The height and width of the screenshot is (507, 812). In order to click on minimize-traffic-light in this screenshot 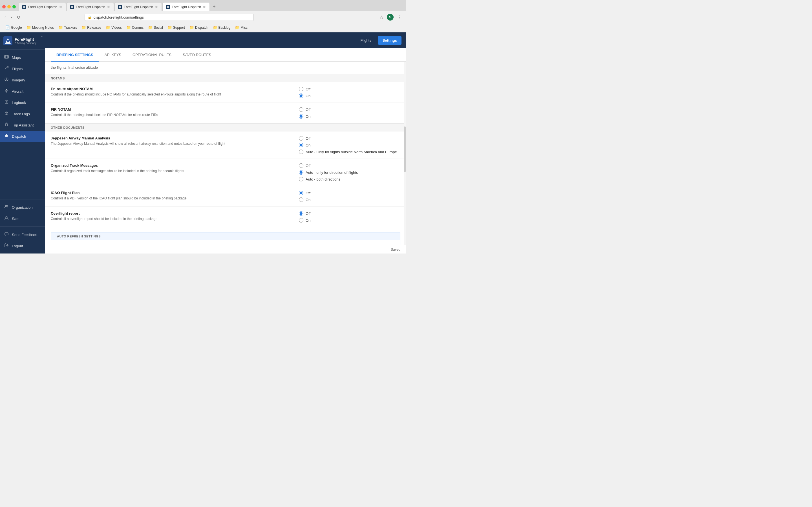, I will do `click(9, 7)`.